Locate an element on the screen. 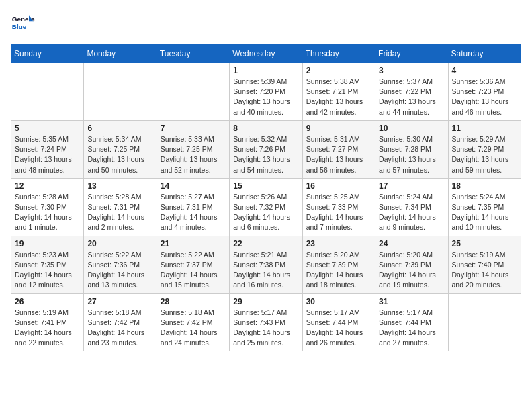 Image resolution: width=532 pixels, height=411 pixels. day-number: 13 is located at coordinates (120, 186).